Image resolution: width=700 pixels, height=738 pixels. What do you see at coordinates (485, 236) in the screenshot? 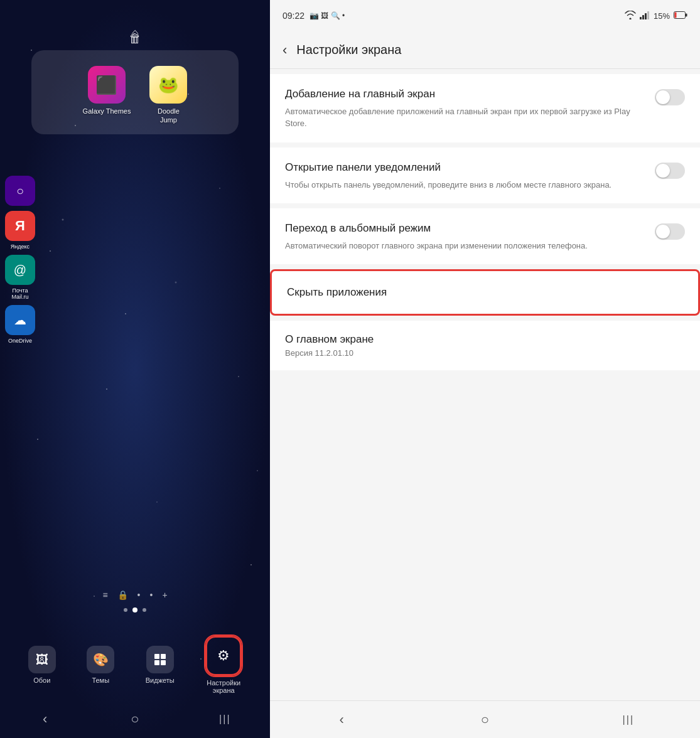
I see `settings-item-landscape: Переход в альбомный режим Автоматический…` at bounding box center [485, 236].